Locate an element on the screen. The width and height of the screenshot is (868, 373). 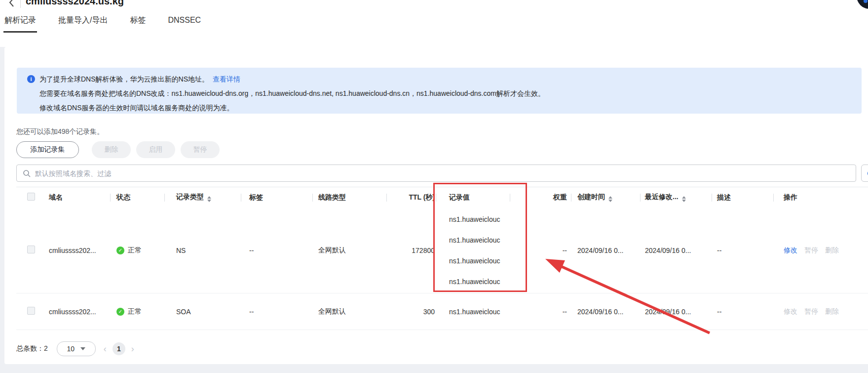
next-page-button: › is located at coordinates (133, 349).